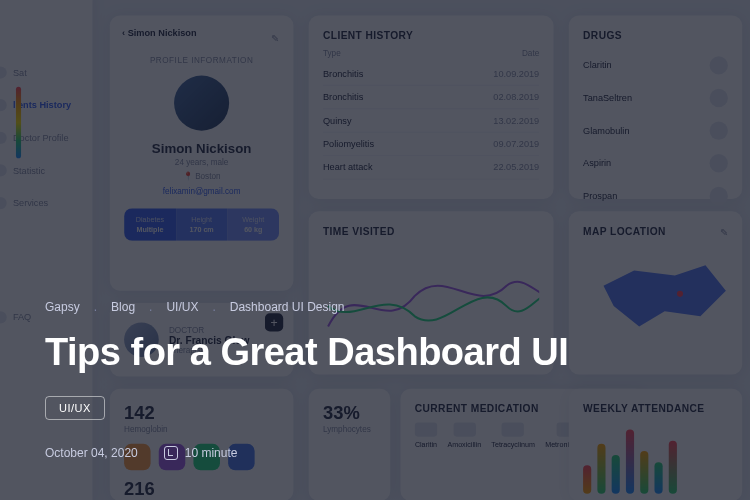  Describe the element at coordinates (375, 307) in the screenshot. I see `breadcrumb: Gapsy . Blog . UI/UX . Dashboard UI Desi…` at that location.